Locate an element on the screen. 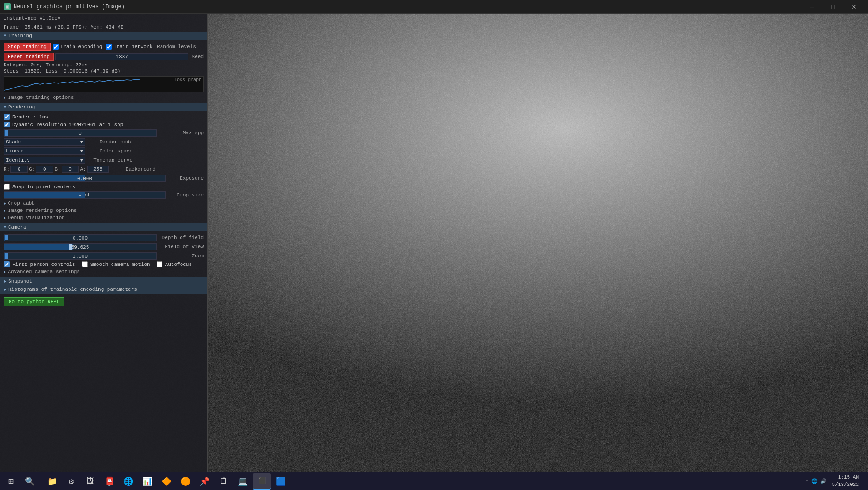 The width and height of the screenshot is (868, 490). camera-content: 0.000 Depth of field 59.625 Field of vie… is located at coordinates (103, 254).